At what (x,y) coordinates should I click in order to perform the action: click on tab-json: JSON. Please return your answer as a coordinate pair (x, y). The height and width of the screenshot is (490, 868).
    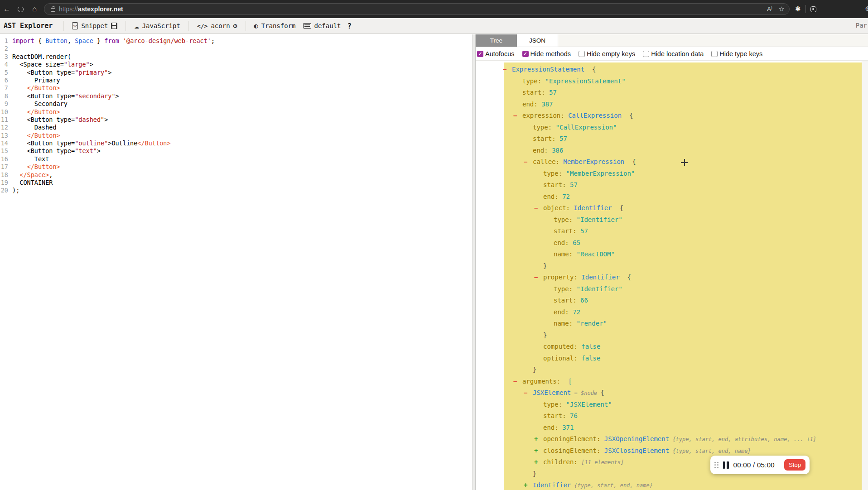
    Looking at the image, I should click on (537, 41).